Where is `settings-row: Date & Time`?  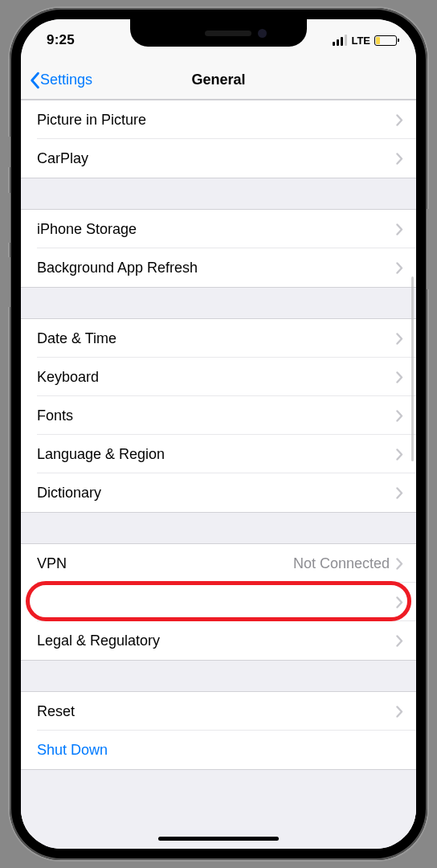 settings-row: Date & Time is located at coordinates (218, 338).